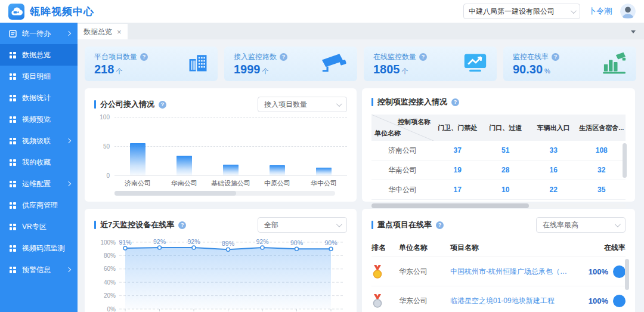 The image size is (644, 312). Describe the element at coordinates (47, 98) in the screenshot. I see `sidebar-item-label: 数据统计` at that location.